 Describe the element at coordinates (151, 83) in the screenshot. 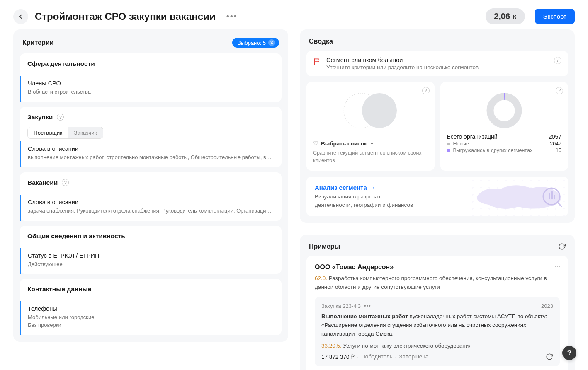

I see `criteria-label: Члены СРО` at that location.